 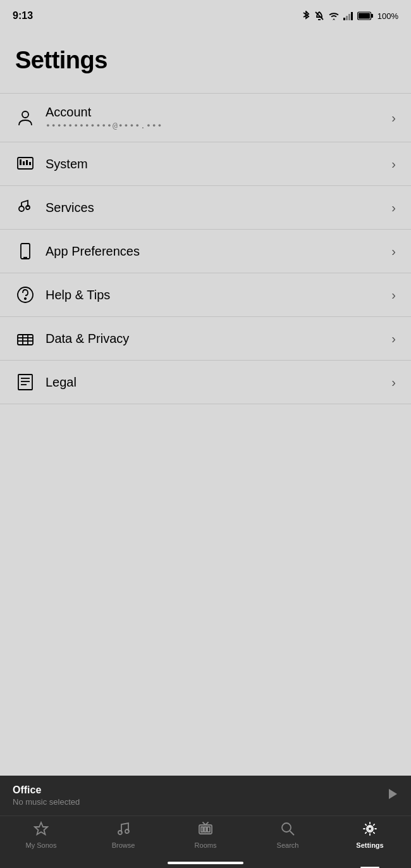 I want to click on account-sublabel: ••••••••••••@••••.•••, so click(x=219, y=125).